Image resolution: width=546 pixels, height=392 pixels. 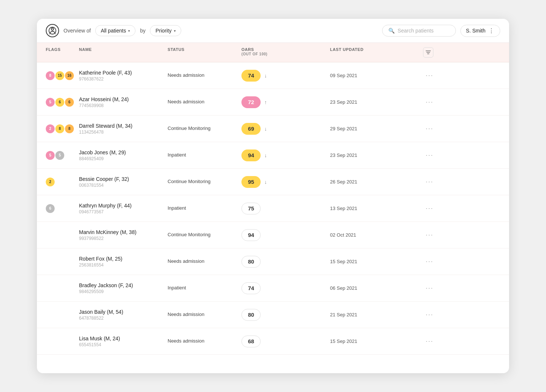 I want to click on oars-badge: 68, so click(x=251, y=341).